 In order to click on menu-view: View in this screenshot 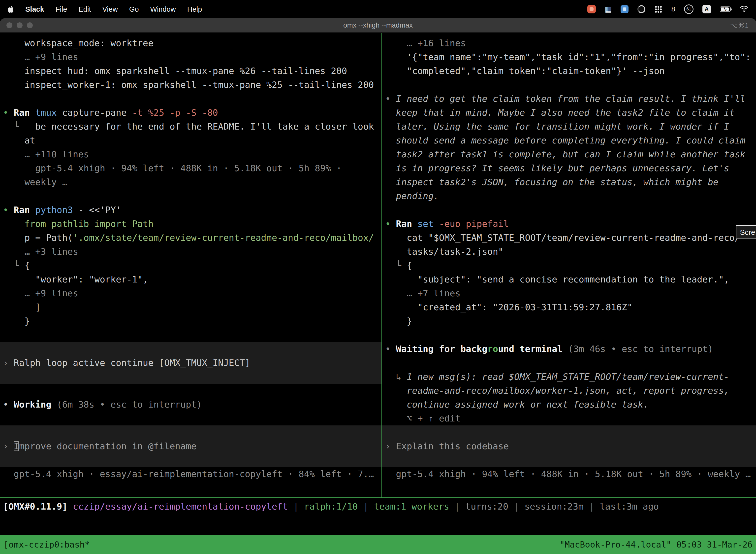, I will do `click(110, 9)`.